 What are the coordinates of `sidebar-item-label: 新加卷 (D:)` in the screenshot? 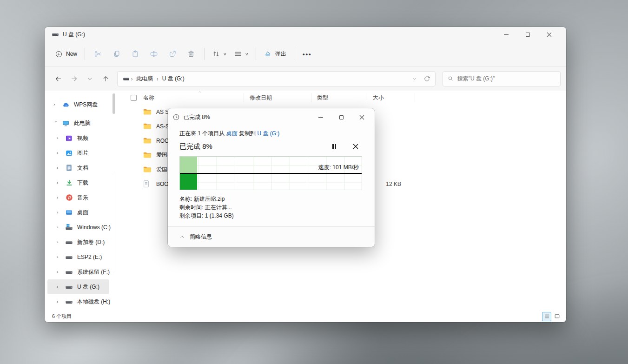 It's located at (91, 243).